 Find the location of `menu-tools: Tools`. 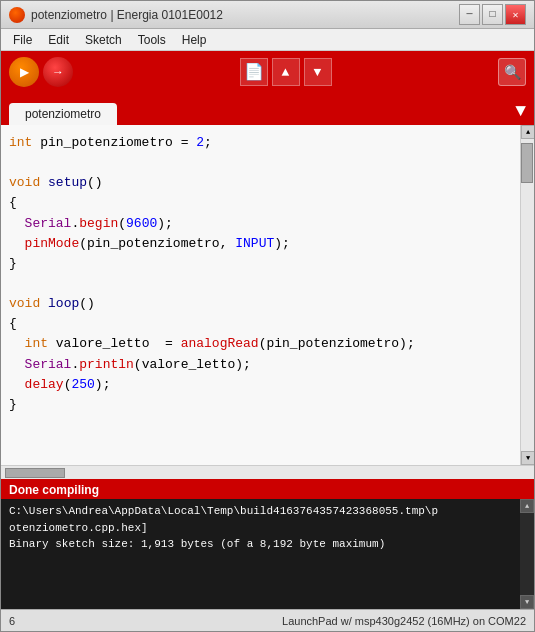

menu-tools: Tools is located at coordinates (152, 40).